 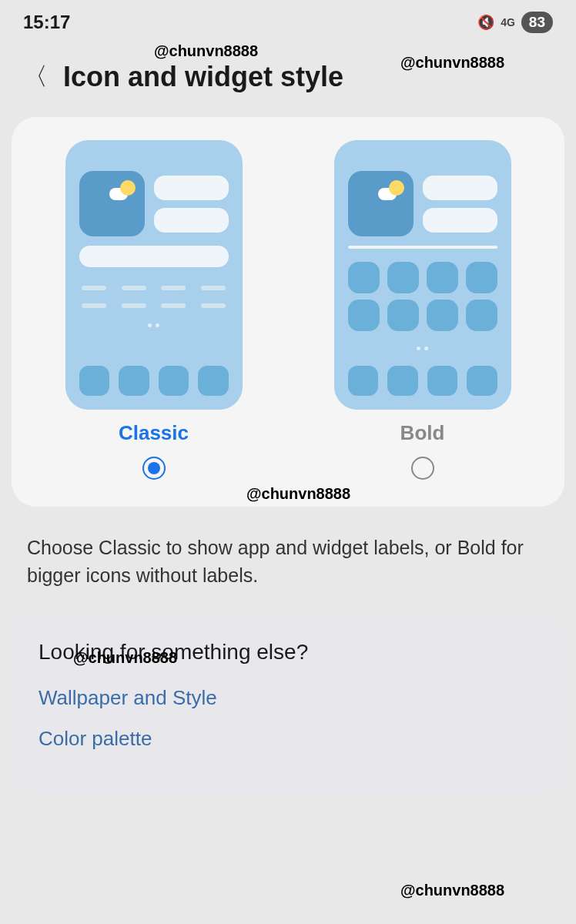 I want to click on page-title: Icon and widget style, so click(x=203, y=77).